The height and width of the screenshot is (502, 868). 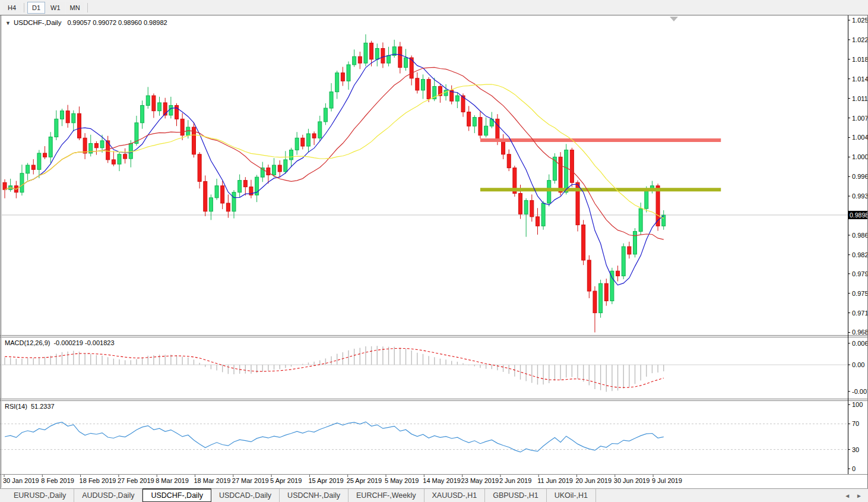 I want to click on svg-text: 14 May 2019, so click(x=442, y=481).